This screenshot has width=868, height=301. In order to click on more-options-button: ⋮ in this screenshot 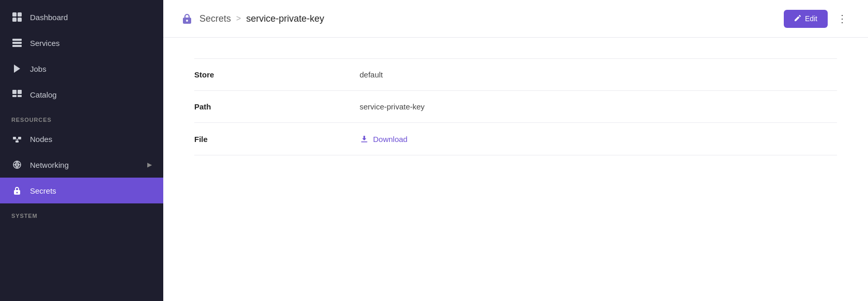, I will do `click(842, 19)`.